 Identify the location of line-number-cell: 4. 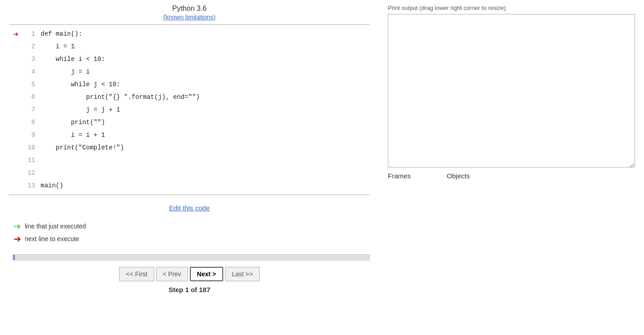
(32, 72).